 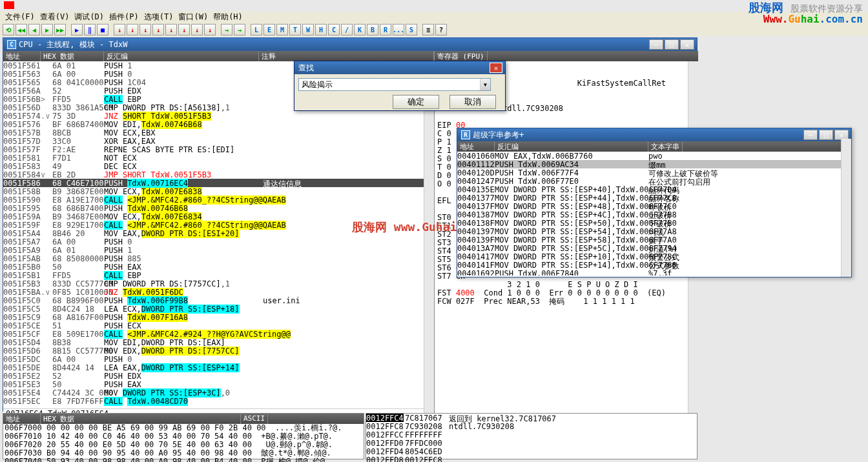 I want to click on menu-file: 文件(F), so click(x=20, y=17).